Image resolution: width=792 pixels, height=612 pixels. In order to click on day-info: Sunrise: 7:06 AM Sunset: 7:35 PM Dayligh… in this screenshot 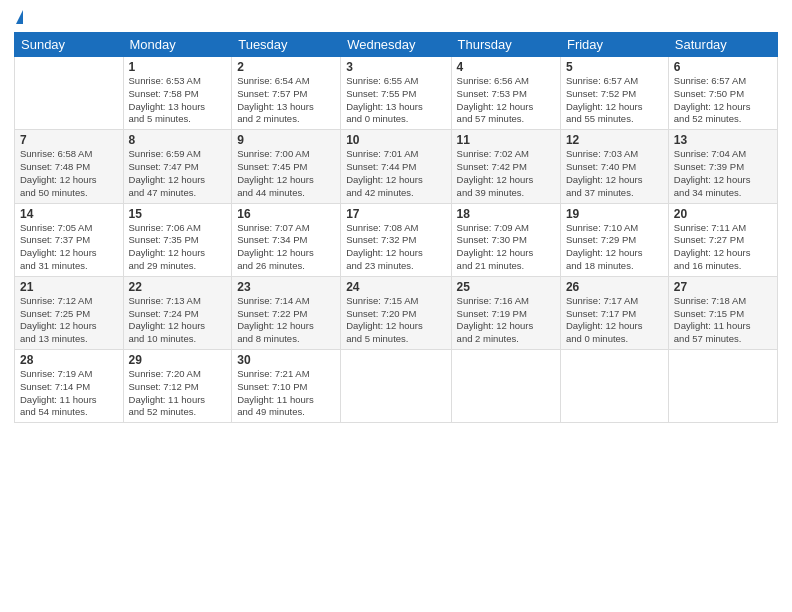, I will do `click(178, 248)`.